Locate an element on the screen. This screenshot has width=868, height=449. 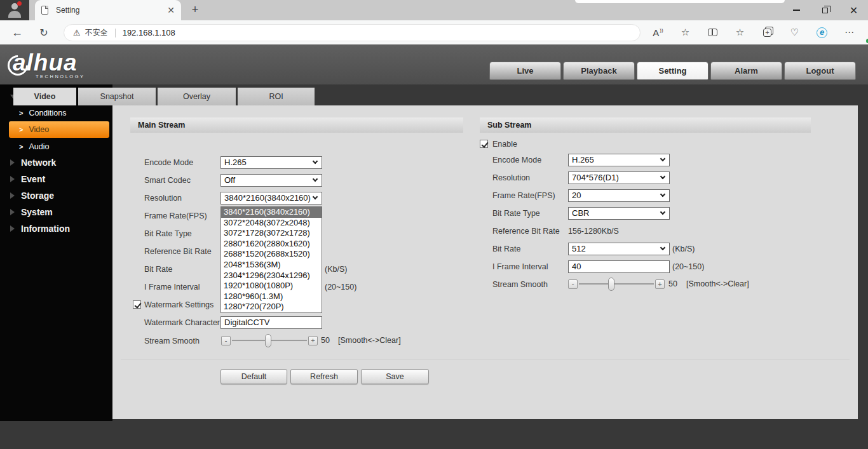
sub-stream-smooth-label: Stream Smooth is located at coordinates (520, 285).